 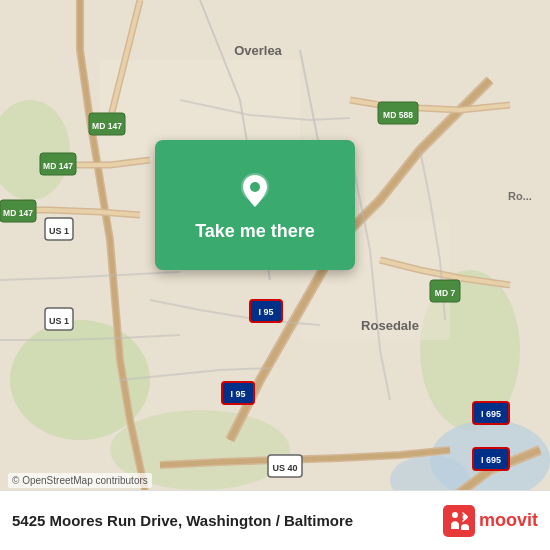 I want to click on take-me-there-button-label: Take me there, so click(x=255, y=232).